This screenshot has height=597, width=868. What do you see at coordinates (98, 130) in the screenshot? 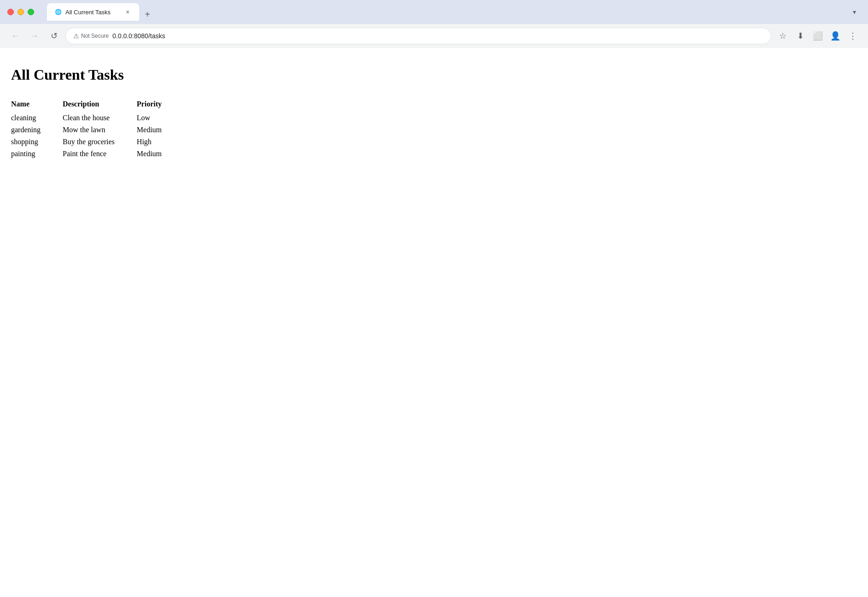
I see `table-row: gardeningMow the lawnMedium` at bounding box center [98, 130].